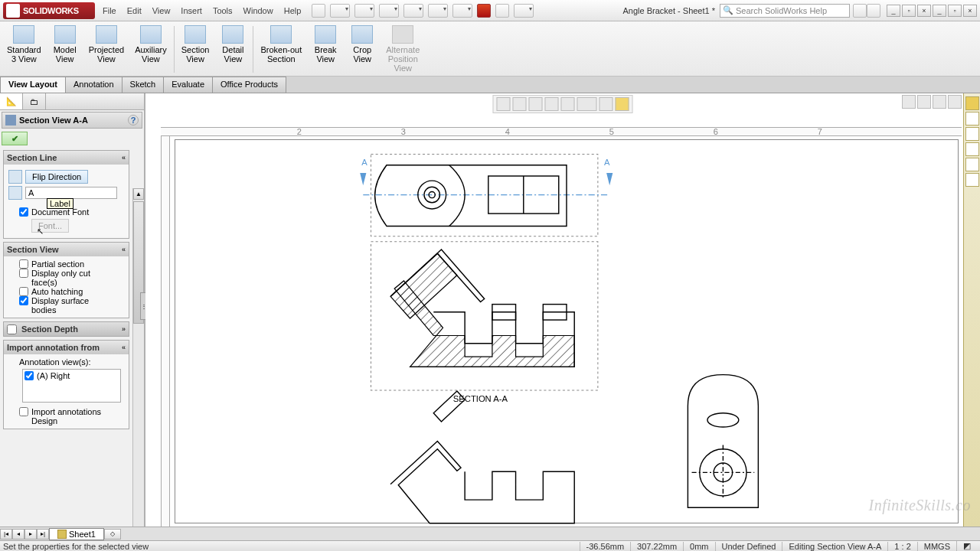 This screenshot has width=980, height=551. Describe the element at coordinates (196, 49) in the screenshot. I see `btn-section-view: Section View` at that location.